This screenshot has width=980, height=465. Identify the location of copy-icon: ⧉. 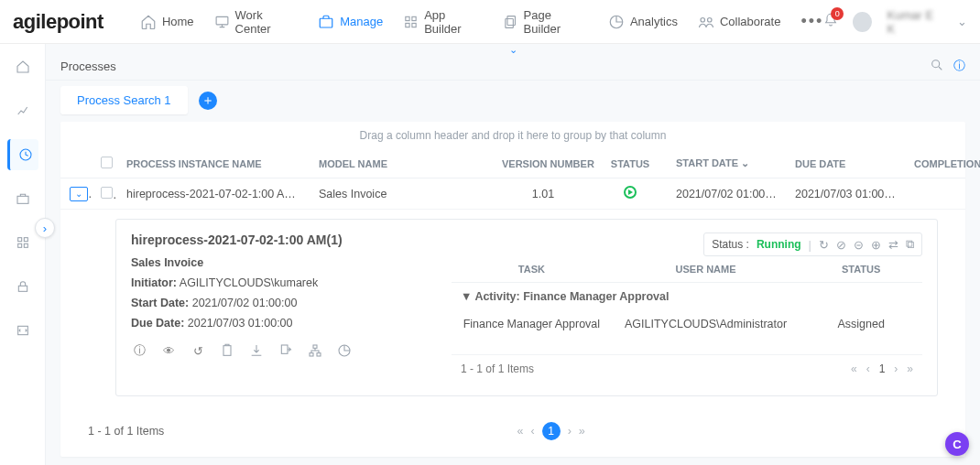
(910, 244).